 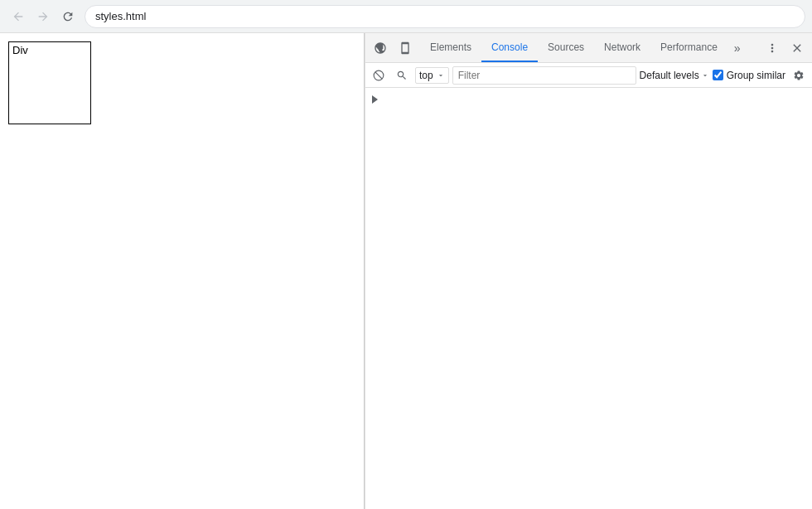 What do you see at coordinates (737, 48) in the screenshot?
I see `more-tabs-button: »` at bounding box center [737, 48].